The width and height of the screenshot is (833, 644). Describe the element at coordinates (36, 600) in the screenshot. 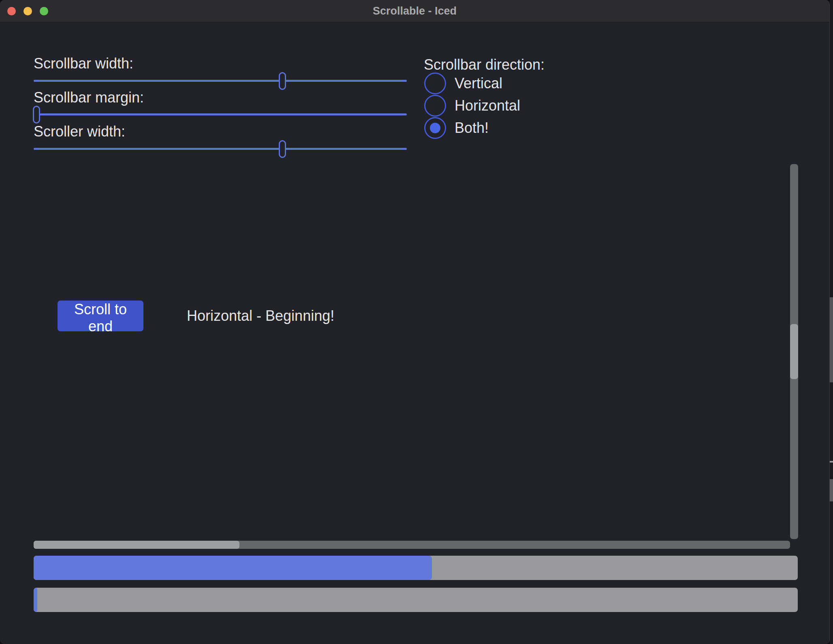

I see `vertical-scroll-progress-fill` at that location.